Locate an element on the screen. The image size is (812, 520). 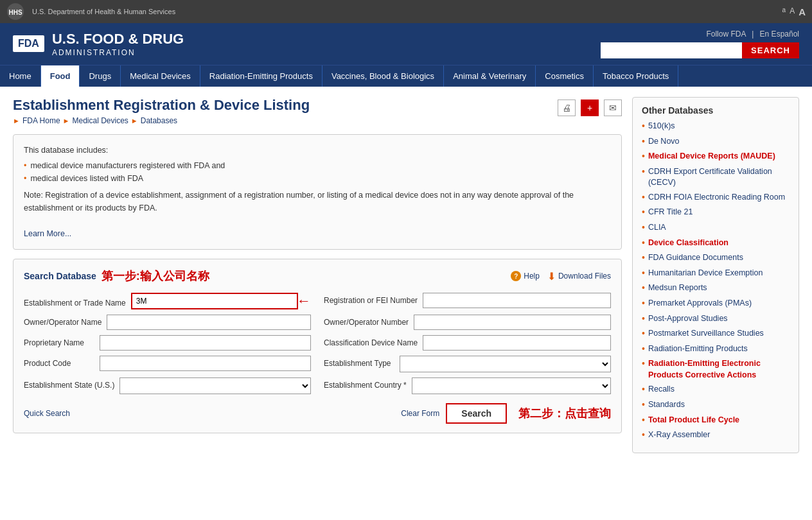
link-tplc: Total Product Life Cycle is located at coordinates (694, 420).